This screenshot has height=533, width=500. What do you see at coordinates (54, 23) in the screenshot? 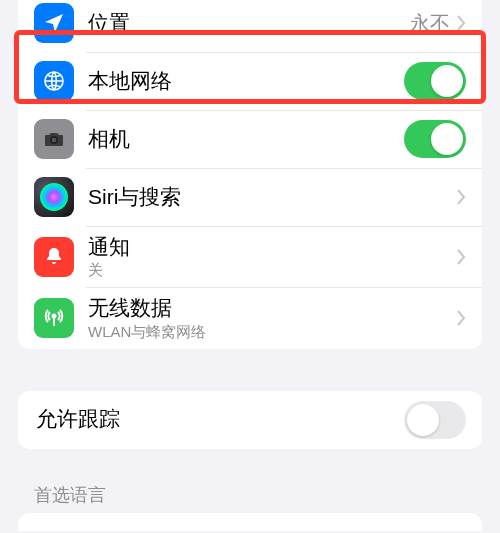
I see `location-arrow-icon` at bounding box center [54, 23].